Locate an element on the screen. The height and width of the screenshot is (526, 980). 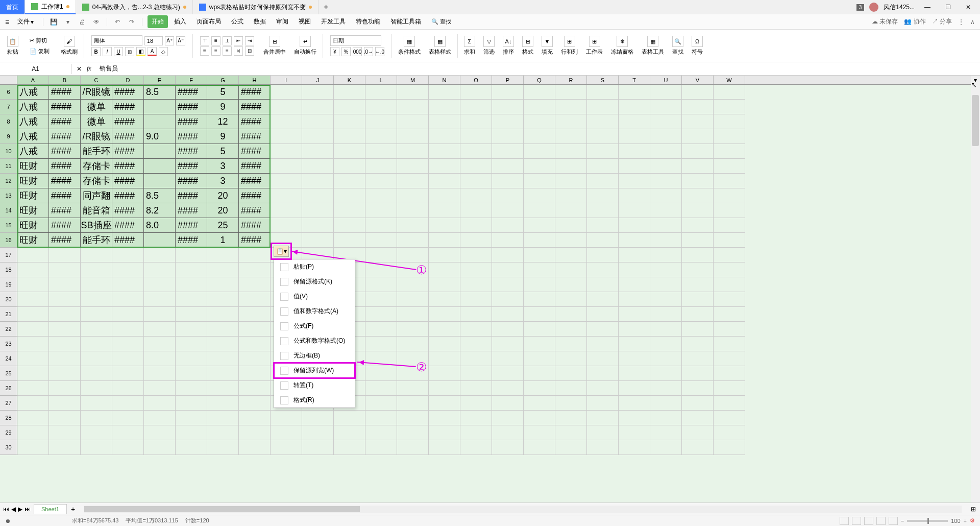
vertical-scrollbar is located at coordinates (975, 294).